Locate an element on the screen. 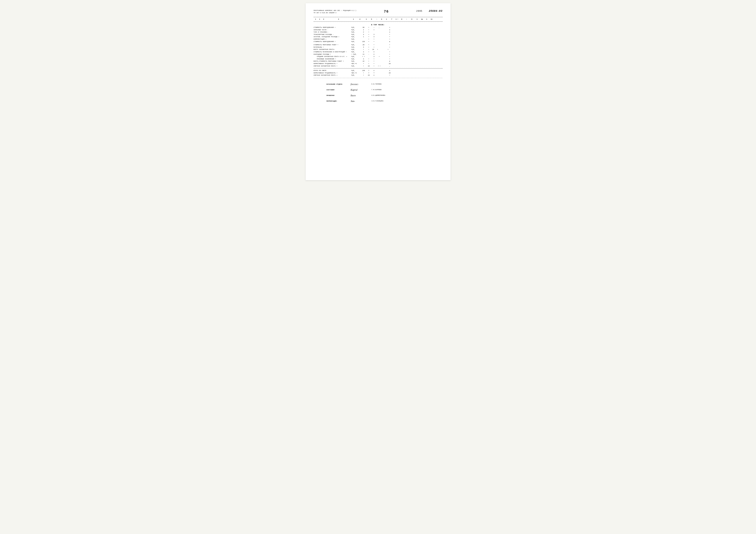  column-header-row: 1 1 2 3 1 4 1 5 : 6 1 7 1 • 8 : 9 1 1в 1… is located at coordinates (378, 19).